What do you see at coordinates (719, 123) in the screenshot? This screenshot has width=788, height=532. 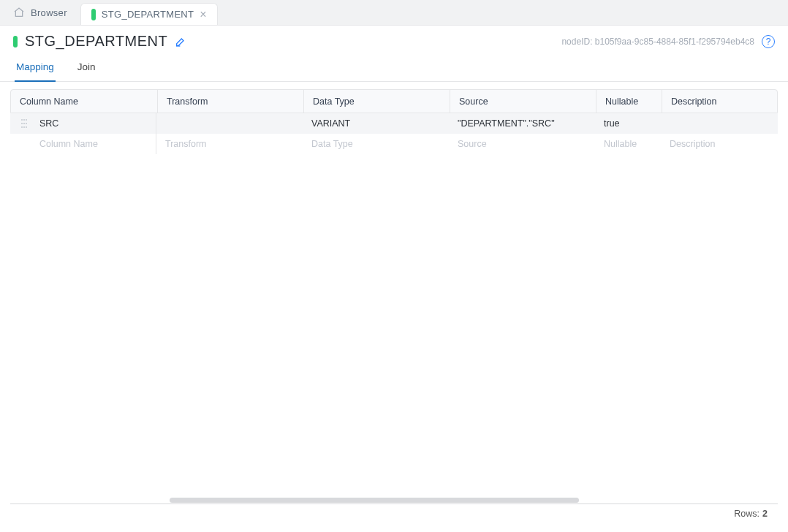 I see `cell-description` at bounding box center [719, 123].